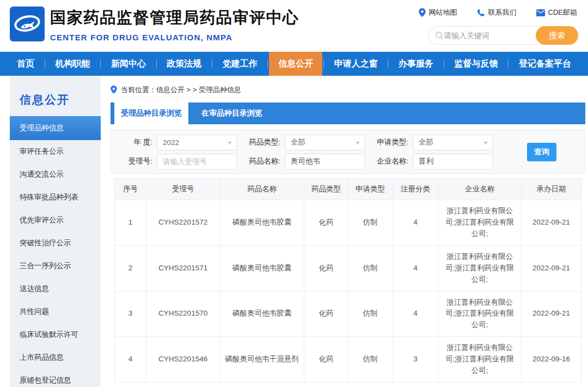 The image size is (588, 387). I want to click on acceptance-no-input, so click(197, 161).